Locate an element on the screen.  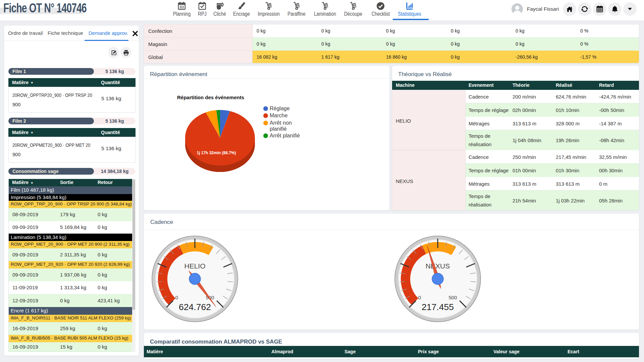
svg-text: 624.762 is located at coordinates (195, 307).